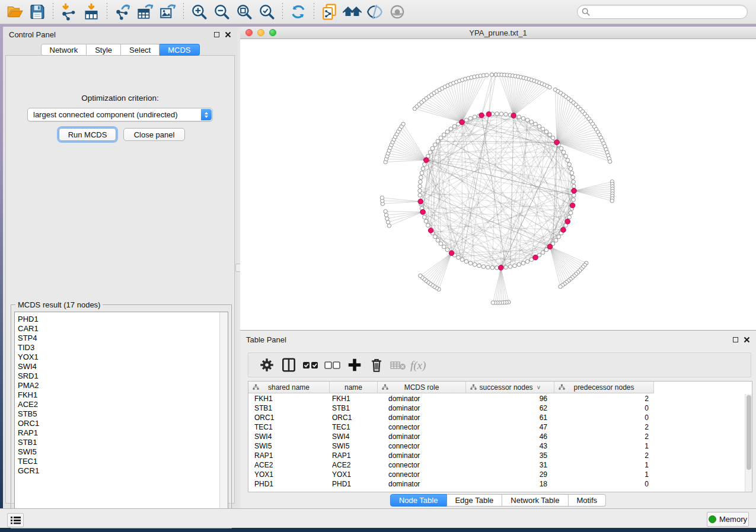 The height and width of the screenshot is (532, 756). I want to click on delete-column-button, so click(376, 365).